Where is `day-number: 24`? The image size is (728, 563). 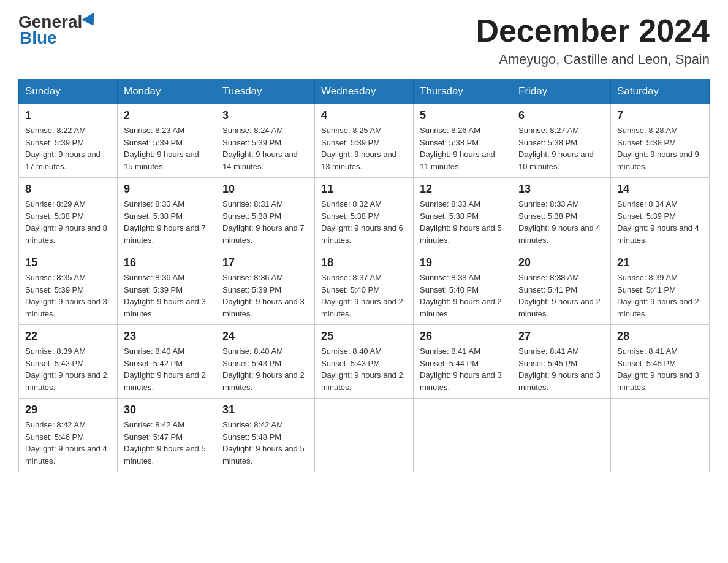 day-number: 24 is located at coordinates (265, 336).